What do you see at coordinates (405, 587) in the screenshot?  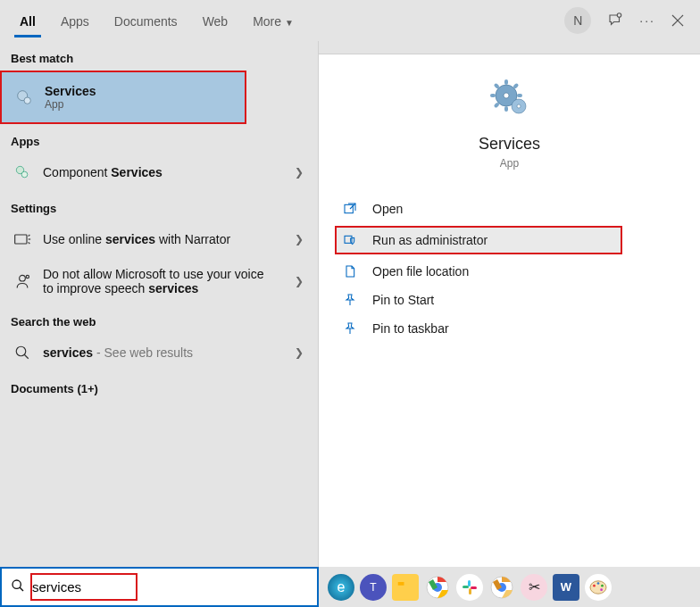 I see `file-explorer-icon` at bounding box center [405, 587].